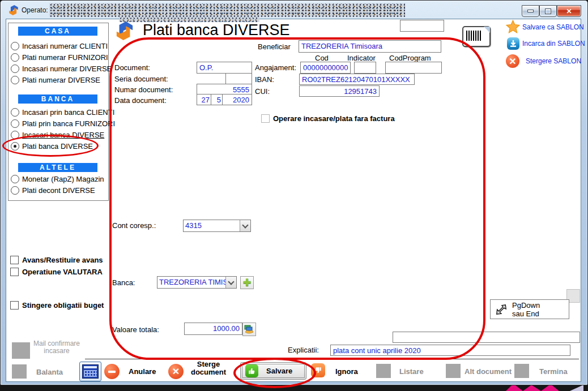 This screenshot has width=588, height=391. What do you see at coordinates (204, 100) in the screenshot?
I see `data-day-field: 27` at bounding box center [204, 100].